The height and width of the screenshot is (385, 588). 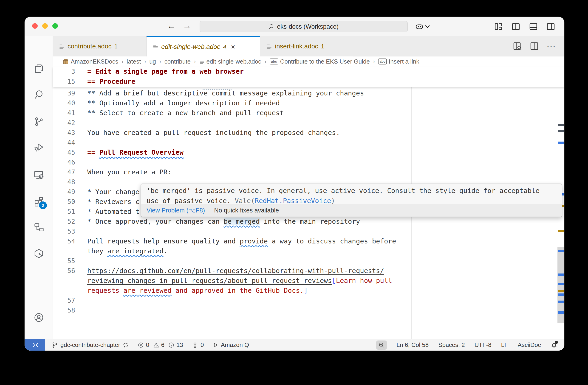 I want to click on code-segment: Pull Request Overview, so click(x=141, y=153).